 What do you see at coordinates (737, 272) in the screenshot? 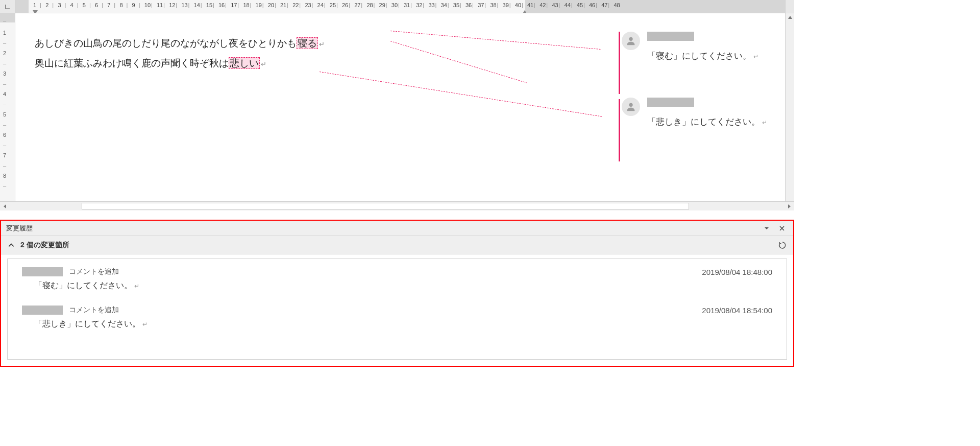
I see `revision-timestamp: 2019/08/04 18:48:00` at bounding box center [737, 272].